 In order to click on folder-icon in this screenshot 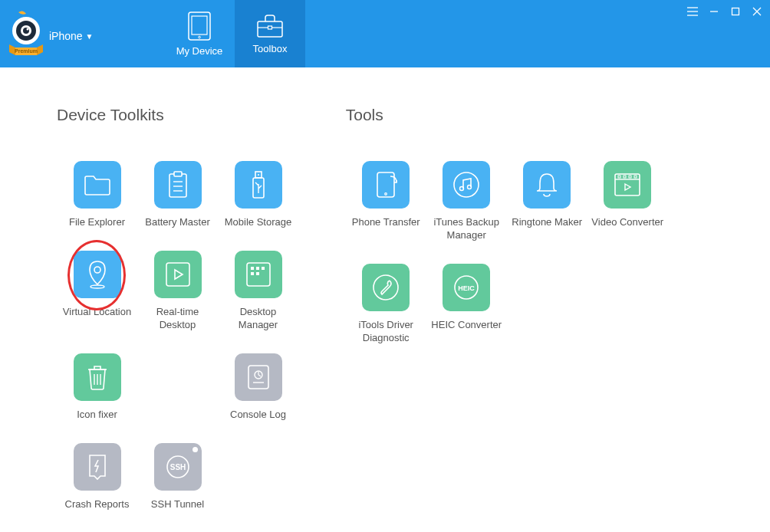, I will do `click(97, 185)`.